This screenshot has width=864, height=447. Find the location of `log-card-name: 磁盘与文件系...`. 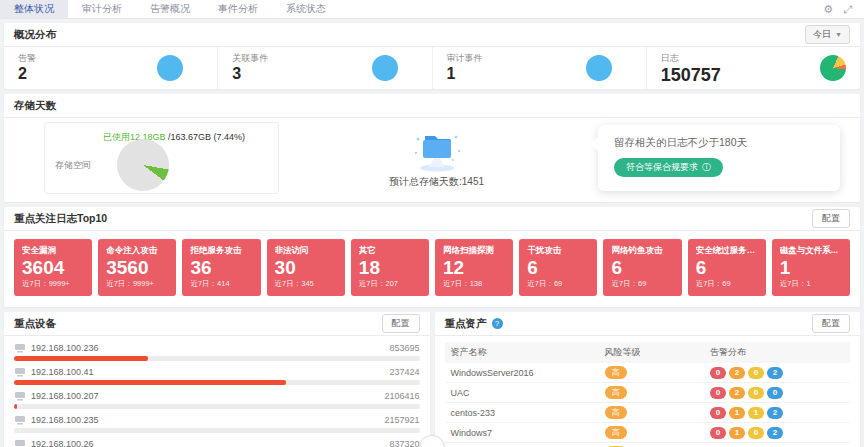

log-card-name: 磁盘与文件系... is located at coordinates (811, 251).